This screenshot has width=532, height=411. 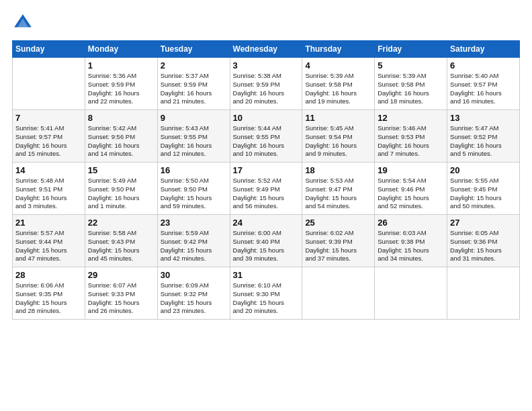 I want to click on calendar-cell: 8Sunrise: 5:42 AM Sunset: 9:56 PM Daylig…, so click(x=121, y=136).